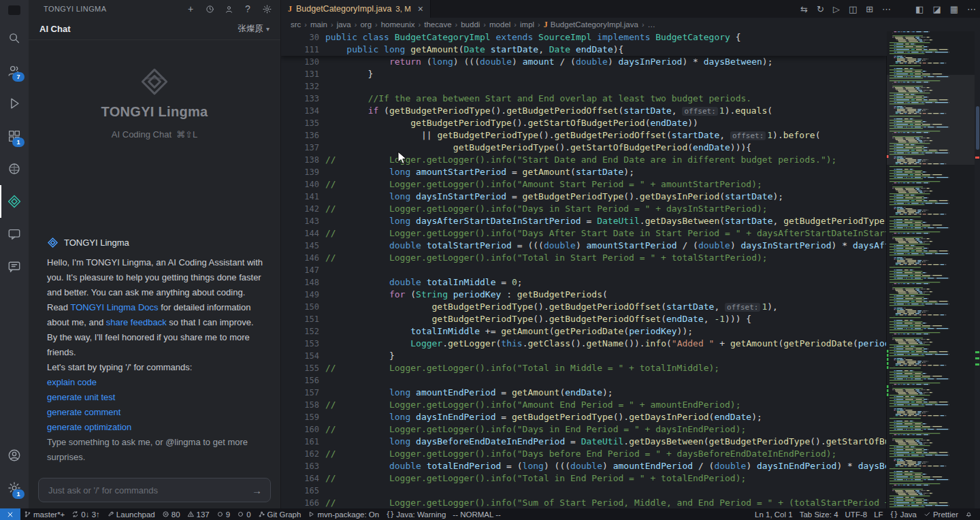  Describe the element at coordinates (14, 488) in the screenshot. I see `activity-settings-gear-item: 1` at that location.